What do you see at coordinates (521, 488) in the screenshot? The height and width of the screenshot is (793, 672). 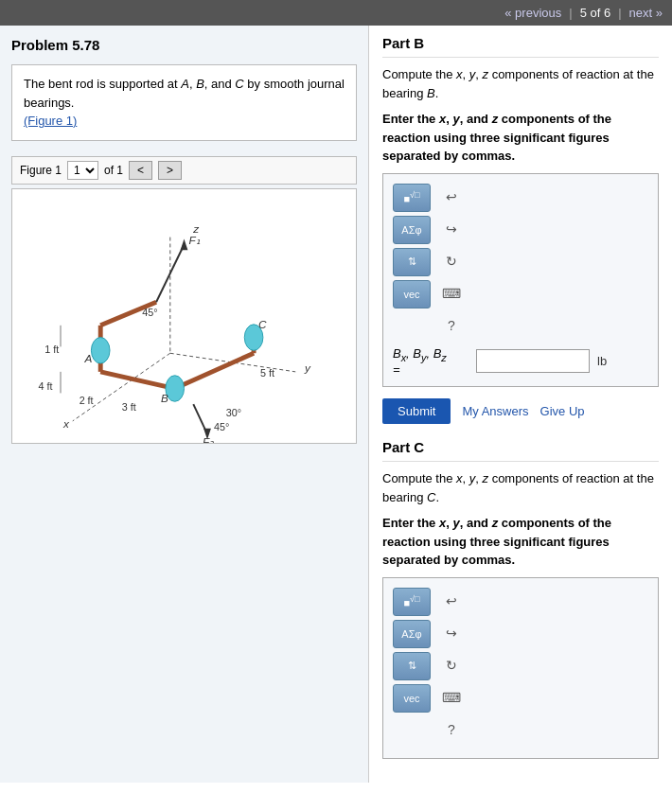 I see `part-c-instruction-1: Compute the x, y, z components of reacti…` at bounding box center [521, 488].